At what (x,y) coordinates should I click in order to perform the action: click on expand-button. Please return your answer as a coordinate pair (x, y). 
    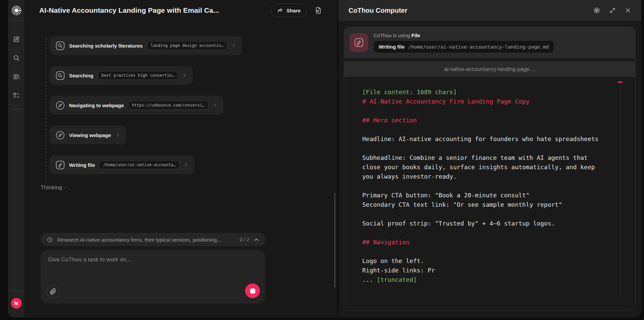
    Looking at the image, I should click on (612, 10).